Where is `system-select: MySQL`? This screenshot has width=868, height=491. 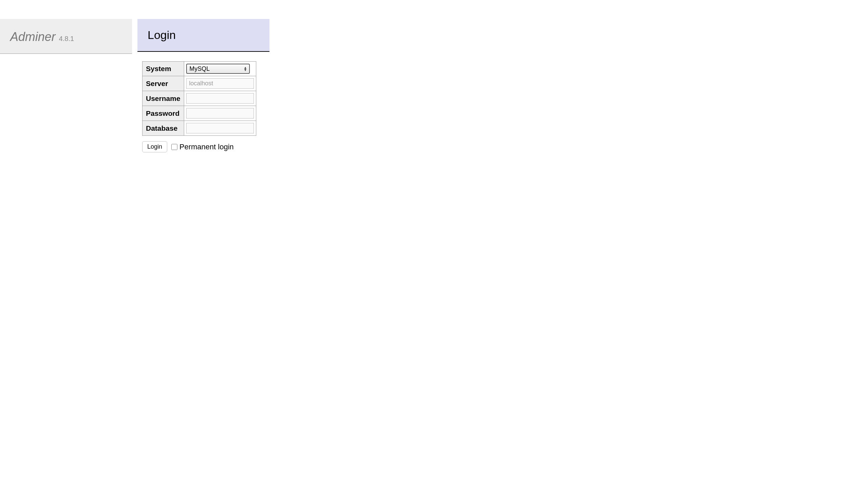
system-select: MySQL is located at coordinates (218, 69).